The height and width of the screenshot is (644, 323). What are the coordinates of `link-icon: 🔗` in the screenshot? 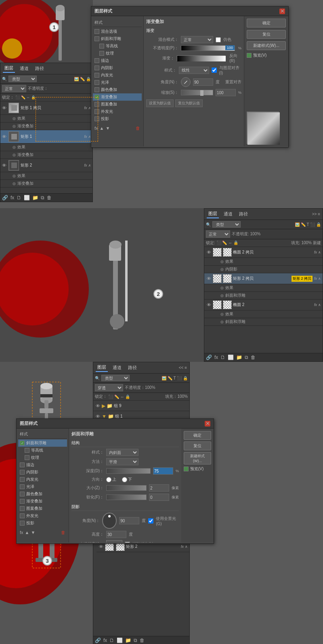 It's located at (5, 198).